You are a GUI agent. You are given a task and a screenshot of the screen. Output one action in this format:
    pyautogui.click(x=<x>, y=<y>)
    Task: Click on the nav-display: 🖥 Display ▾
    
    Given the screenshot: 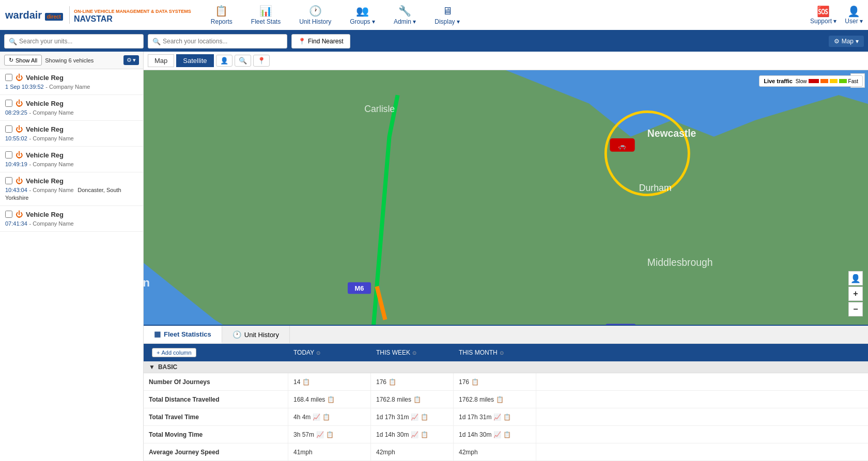 What is the action you would take?
    pyautogui.click(x=447, y=15)
    